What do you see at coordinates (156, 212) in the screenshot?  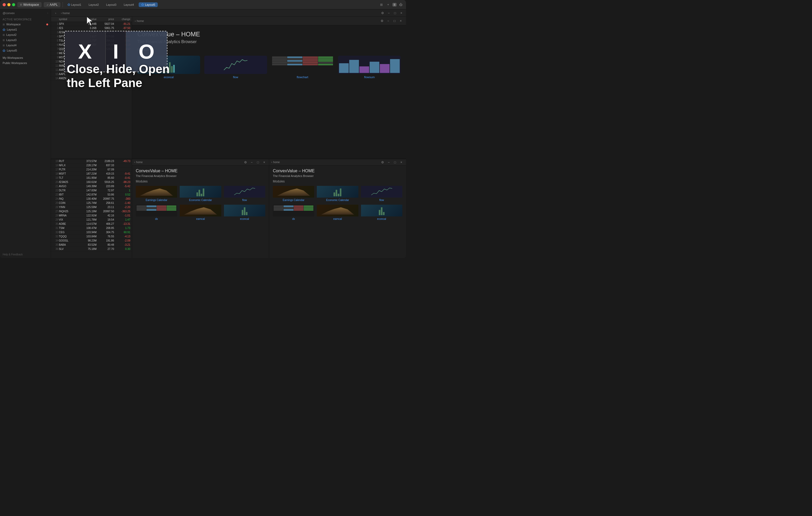 I see `bc-dx: dx` at bounding box center [156, 212].